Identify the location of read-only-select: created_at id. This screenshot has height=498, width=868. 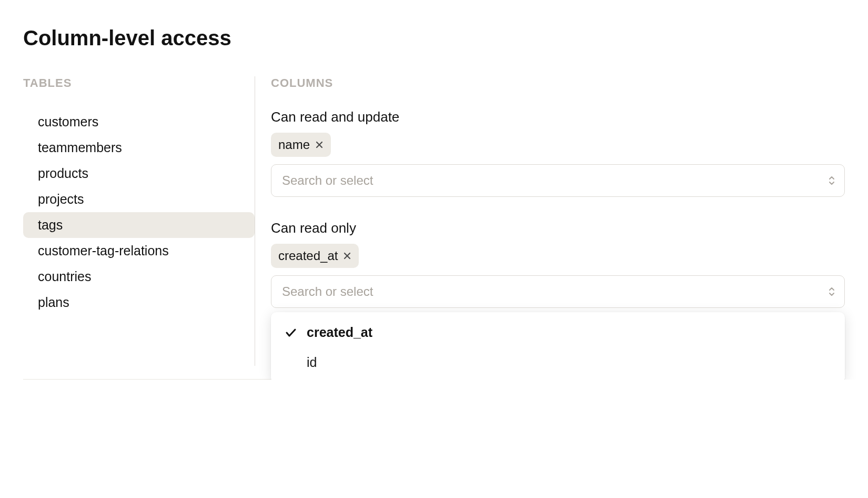
(558, 292).